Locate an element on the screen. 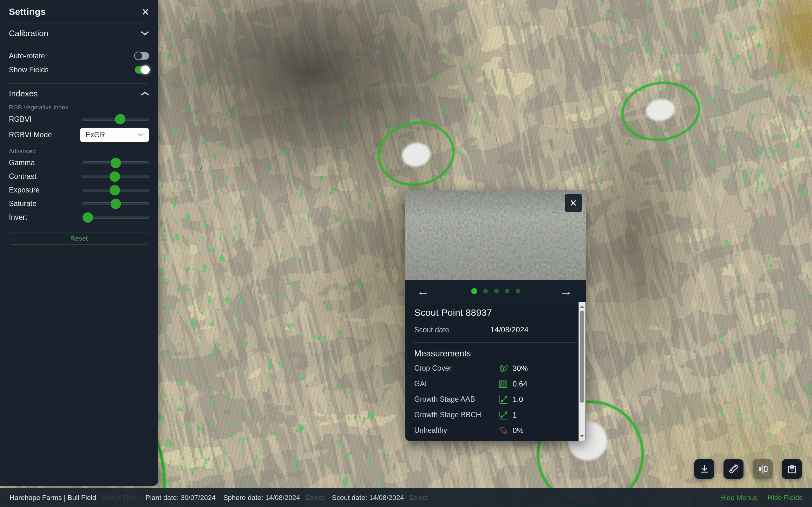 This screenshot has width=812, height=507. leaf-icon is located at coordinates (503, 369).